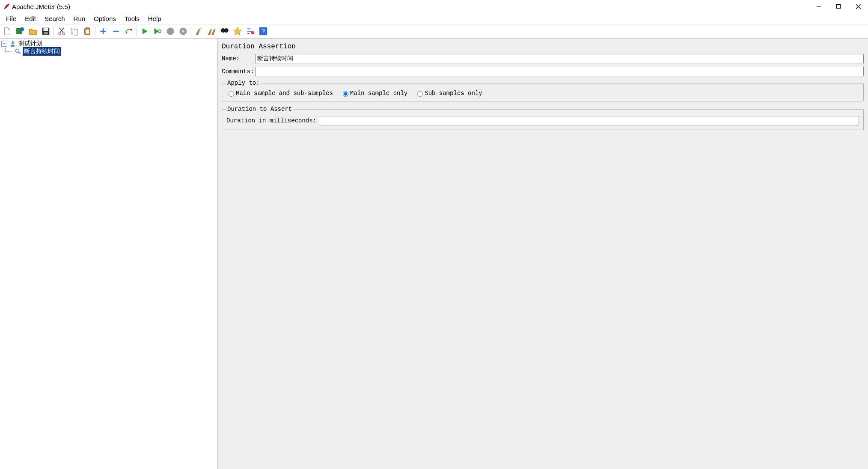 The height and width of the screenshot is (469, 868). Describe the element at coordinates (20, 31) in the screenshot. I see `templates-icon` at that location.